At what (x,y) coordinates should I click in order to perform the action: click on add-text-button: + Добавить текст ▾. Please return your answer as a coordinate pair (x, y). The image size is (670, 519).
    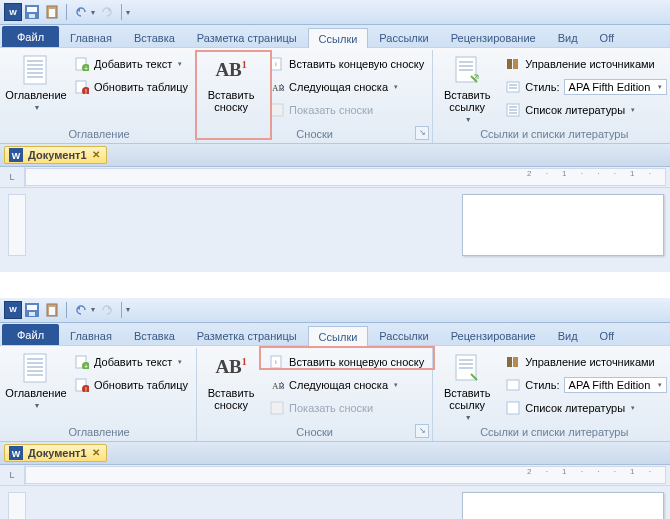
    Looking at the image, I should click on (131, 64).